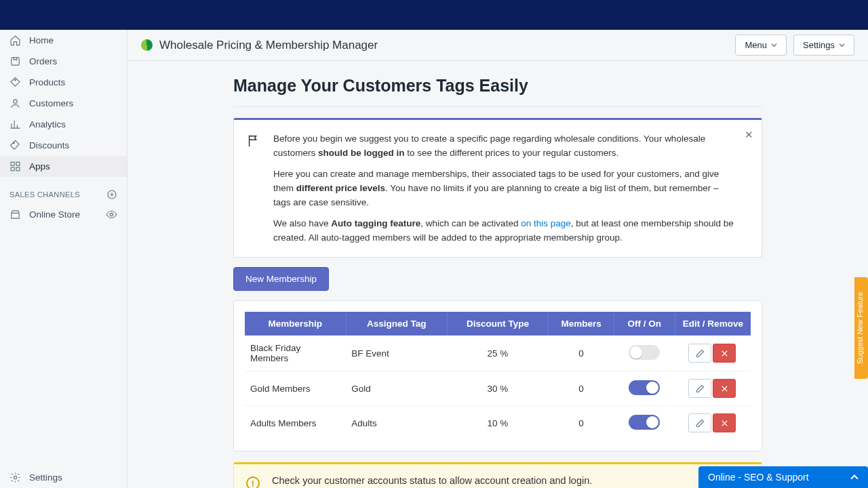  What do you see at coordinates (41, 41) in the screenshot?
I see `nav-label: Home` at bounding box center [41, 41].